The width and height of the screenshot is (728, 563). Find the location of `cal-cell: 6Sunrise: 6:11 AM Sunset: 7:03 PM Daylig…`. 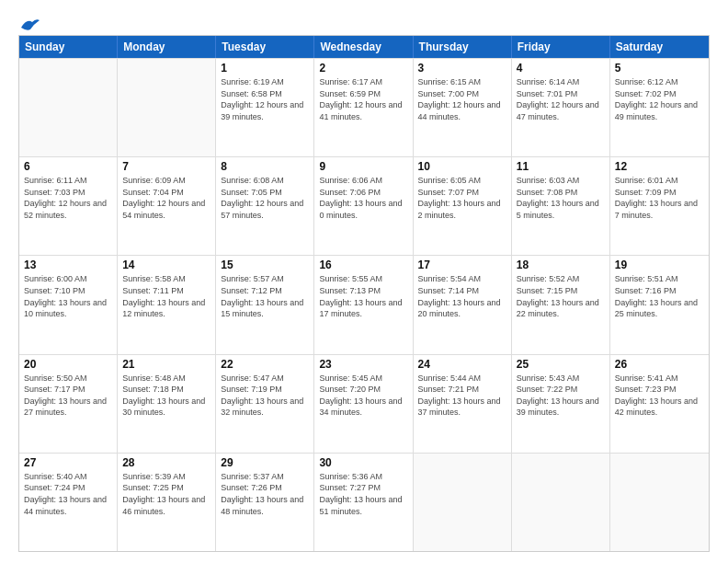

cal-cell: 6Sunrise: 6:11 AM Sunset: 7:03 PM Daylig… is located at coordinates (68, 206).